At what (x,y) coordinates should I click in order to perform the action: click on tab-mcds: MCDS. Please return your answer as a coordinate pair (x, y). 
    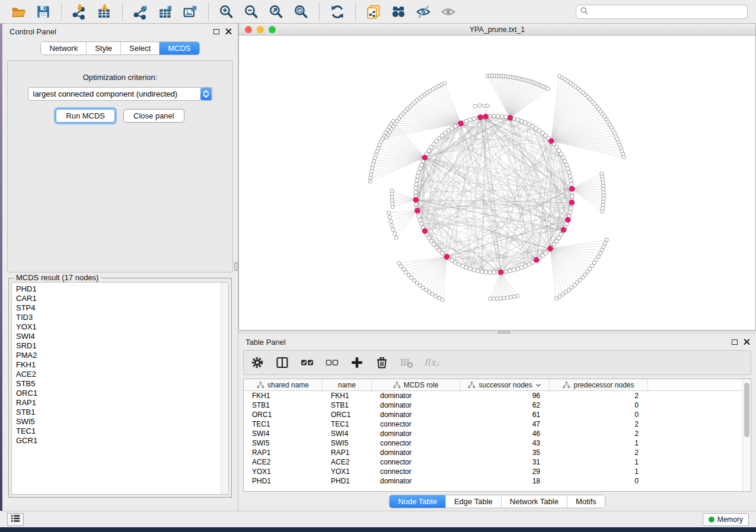
    Looking at the image, I should click on (179, 49).